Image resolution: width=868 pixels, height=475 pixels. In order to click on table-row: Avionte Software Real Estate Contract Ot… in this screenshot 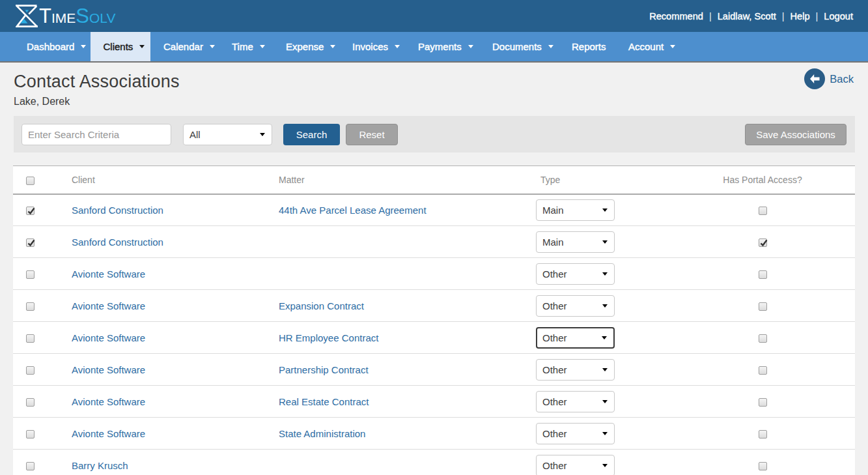, I will do `click(434, 401)`.